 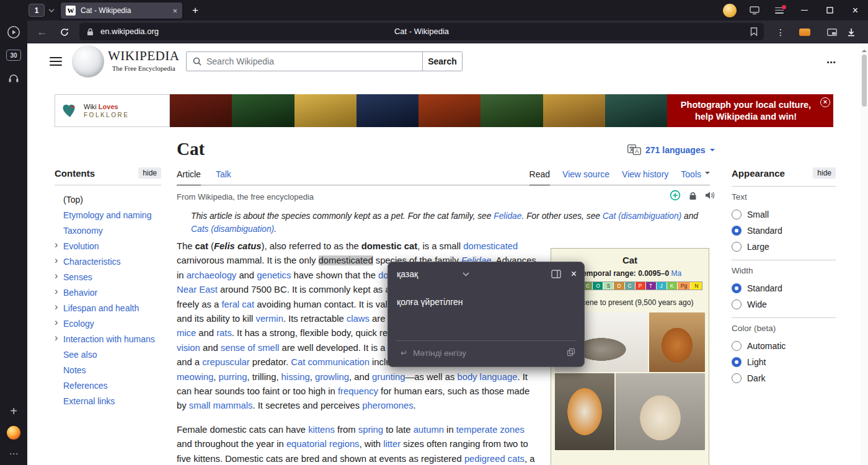 What do you see at coordinates (330, 362) in the screenshot?
I see `wiki-link: Cat communication` at bounding box center [330, 362].